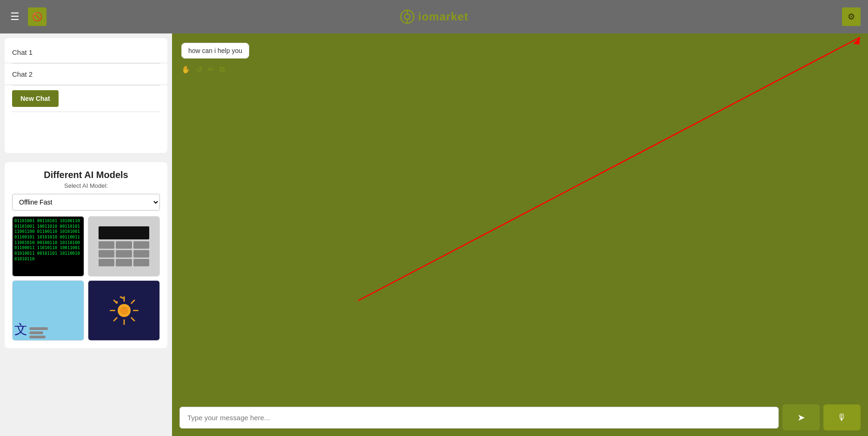 The image size is (868, 436). Describe the element at coordinates (86, 278) in the screenshot. I see `model-thumbnails: 01101001 00110101 10100110 01101001 1001…` at that location.